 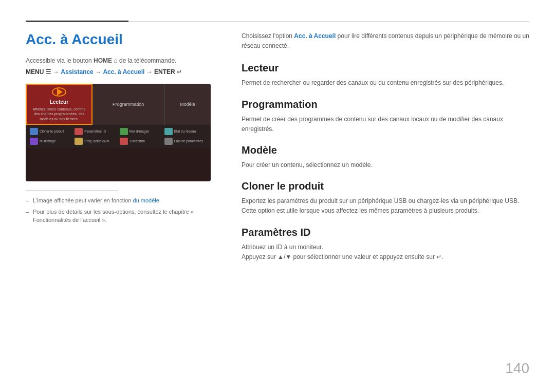 What do you see at coordinates (123, 40) in the screenshot?
I see `page-title: Acc. à Accueil` at bounding box center [123, 40].